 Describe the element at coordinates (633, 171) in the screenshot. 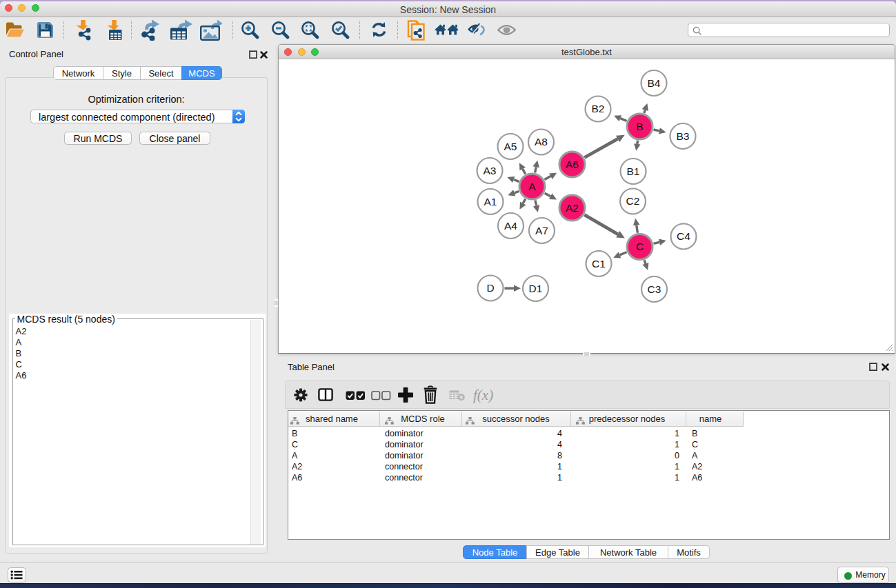

I see `svg-text: B1` at that location.